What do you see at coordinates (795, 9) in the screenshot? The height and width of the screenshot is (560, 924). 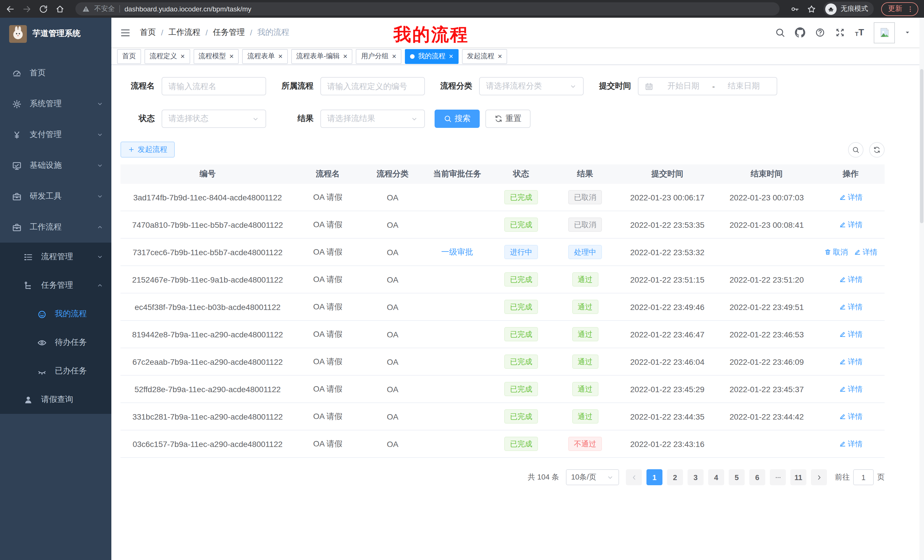 I see `password-key-icon` at bounding box center [795, 9].